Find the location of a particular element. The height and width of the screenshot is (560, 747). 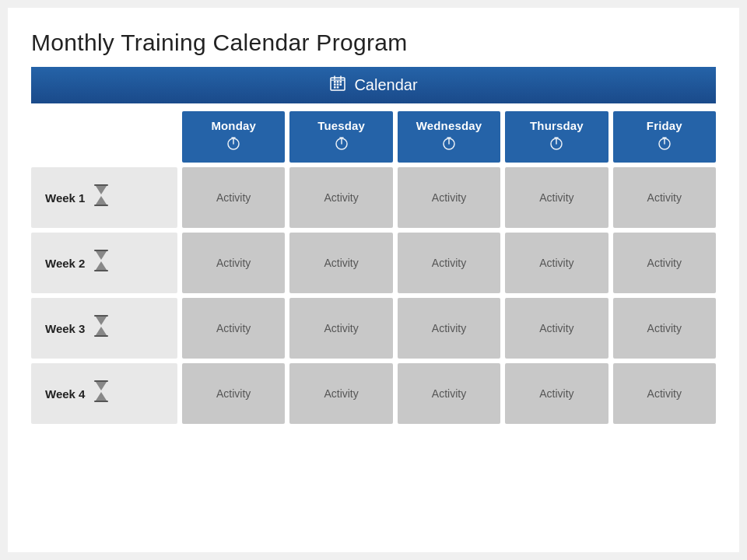

slide-title: Monthly Training Calendar Program is located at coordinates (374, 43).